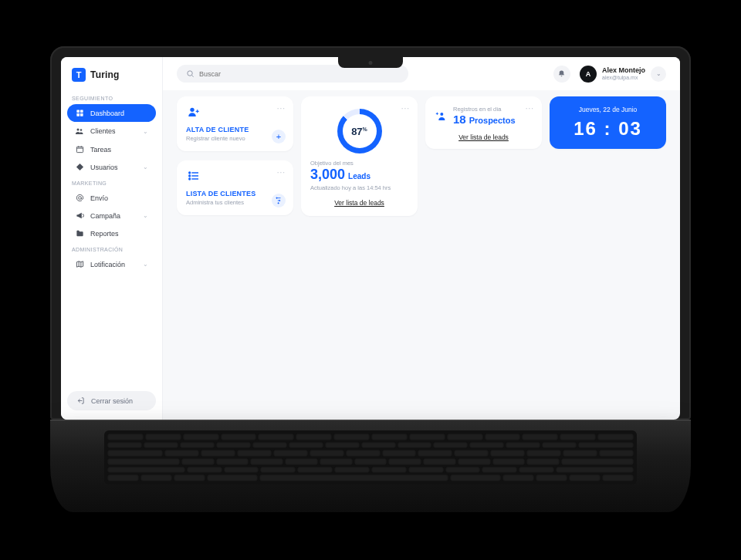  What do you see at coordinates (299, 74) in the screenshot?
I see `search-field` at bounding box center [299, 74].